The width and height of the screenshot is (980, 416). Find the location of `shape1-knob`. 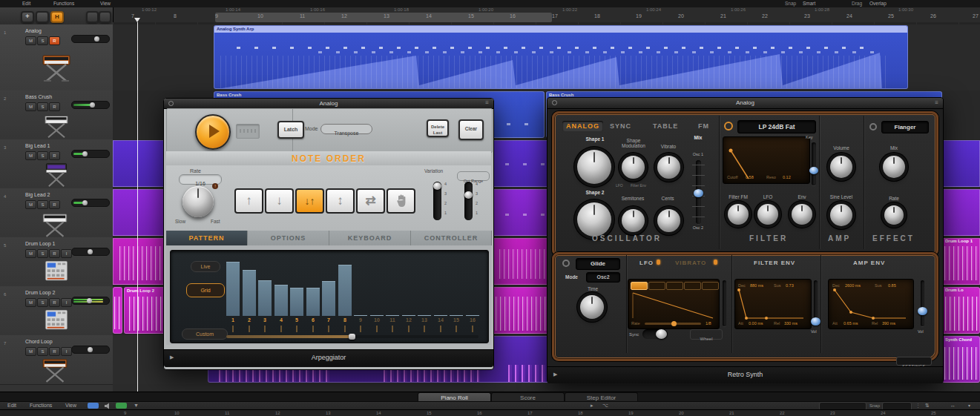

shape1-knob is located at coordinates (594, 167).